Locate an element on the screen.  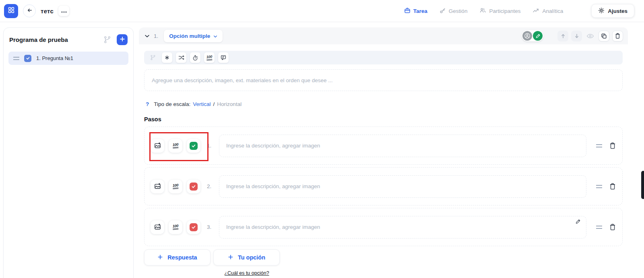
preview-eye-button is located at coordinates (590, 36).